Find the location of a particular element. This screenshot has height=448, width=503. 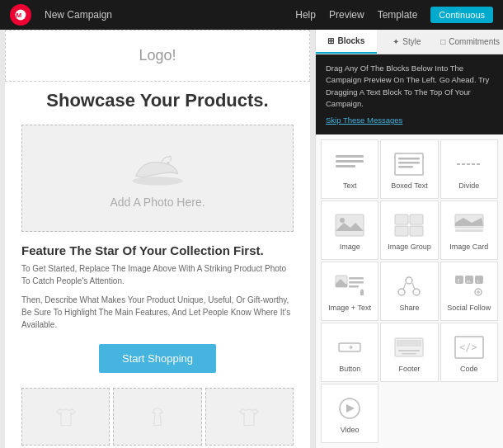

block-share: Share is located at coordinates (409, 291).